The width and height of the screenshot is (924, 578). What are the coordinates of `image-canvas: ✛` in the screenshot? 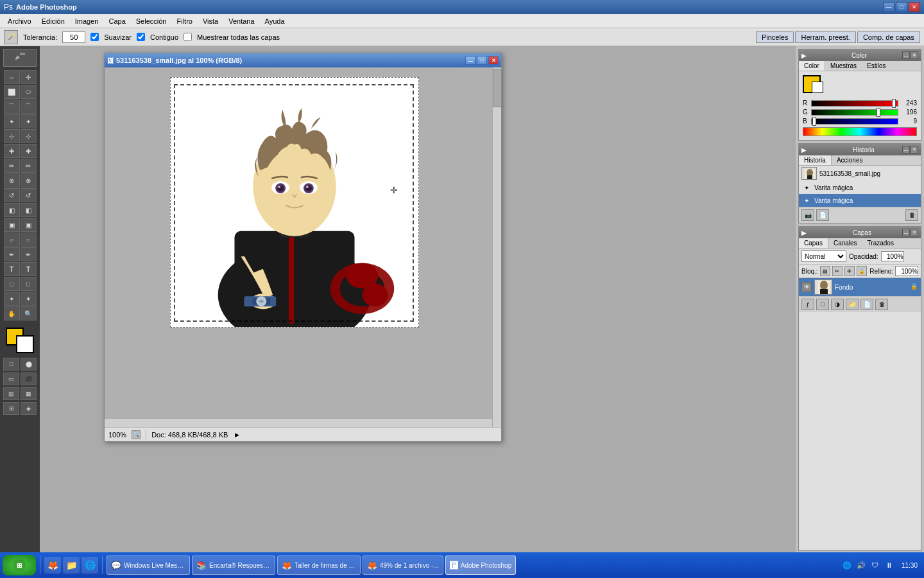 It's located at (295, 202).